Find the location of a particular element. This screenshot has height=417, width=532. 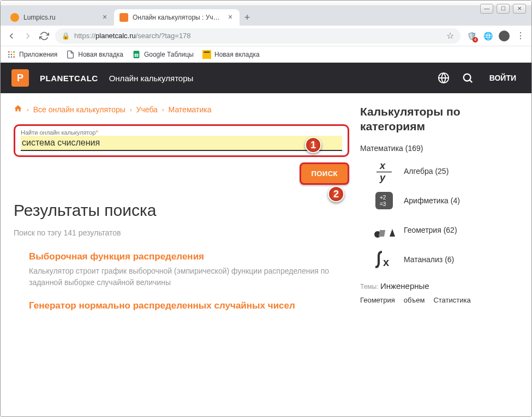

result-title-link: Генератор нормально распределенных случа… is located at coordinates (189, 306).